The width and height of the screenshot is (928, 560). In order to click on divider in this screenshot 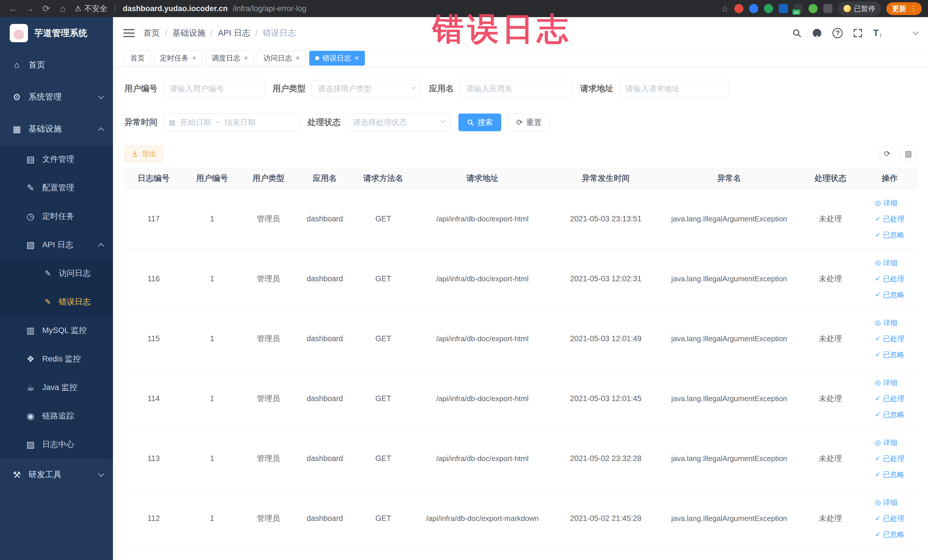, I will do `click(115, 8)`.